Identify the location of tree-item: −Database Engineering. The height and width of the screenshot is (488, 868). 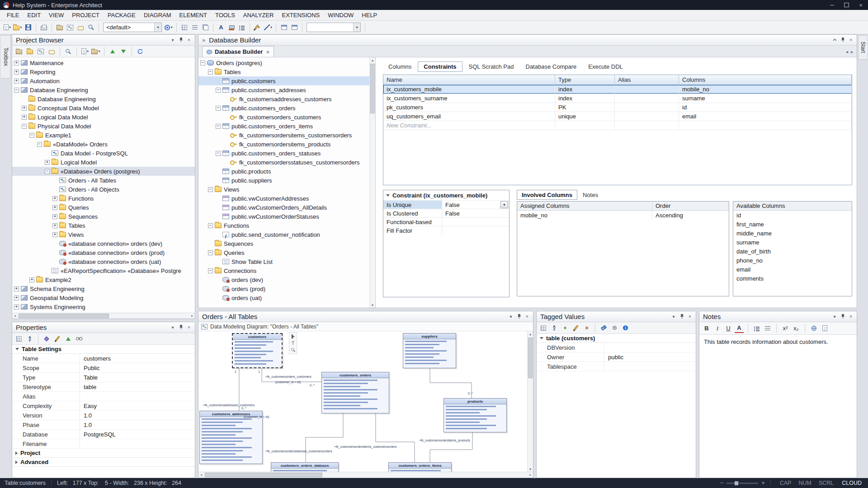
(104, 90).